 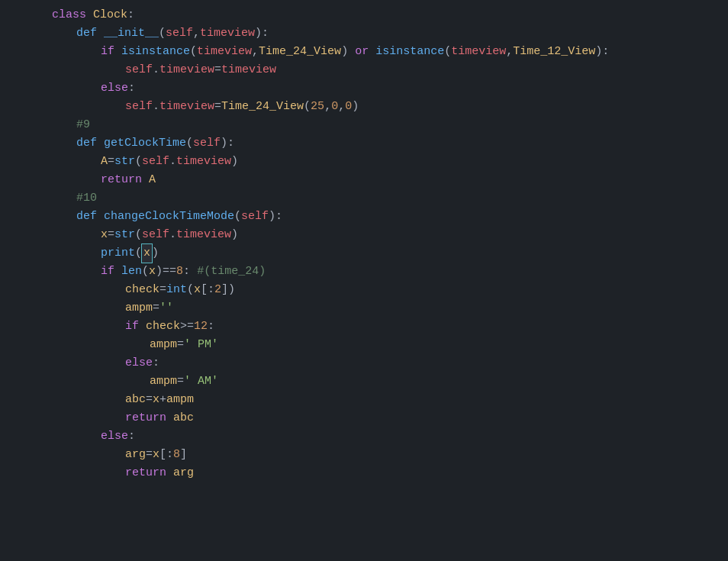 I want to click on code-line-10: return A, so click(x=364, y=180).